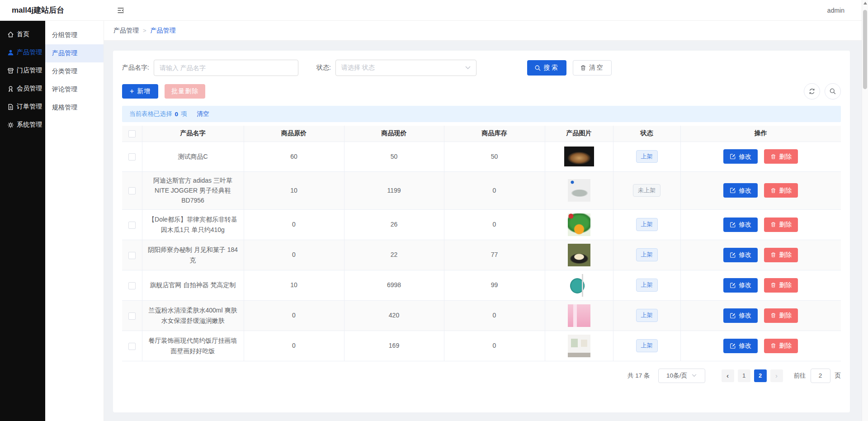 The image size is (868, 421). I want to click on refresh-button, so click(812, 91).